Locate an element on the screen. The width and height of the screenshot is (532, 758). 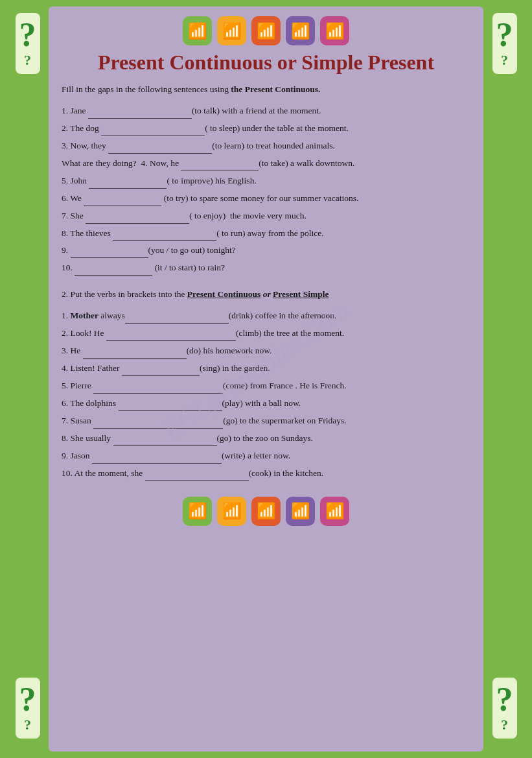
sentence-1-7: 7. She ( to enjoy) the movie very much. is located at coordinates (266, 217).